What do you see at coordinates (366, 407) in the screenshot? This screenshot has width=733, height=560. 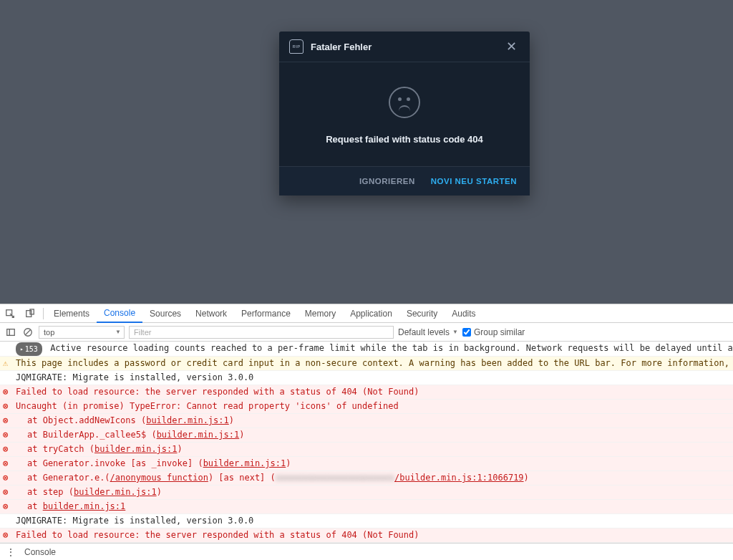 I see `log-error: Uncaught (in promise) TypeError: Cannot …` at bounding box center [366, 407].